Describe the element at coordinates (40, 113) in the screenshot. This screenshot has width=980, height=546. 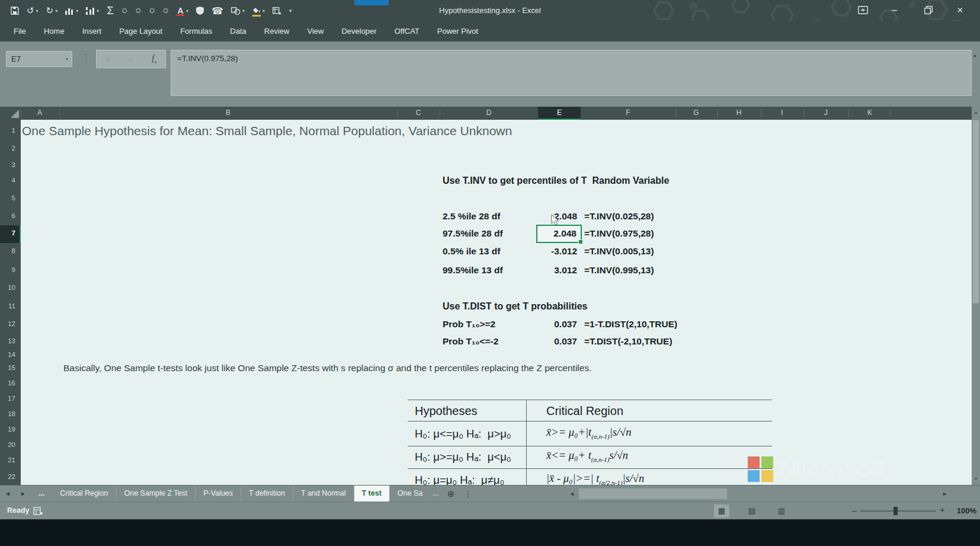
I see `column-header-a: A` at that location.